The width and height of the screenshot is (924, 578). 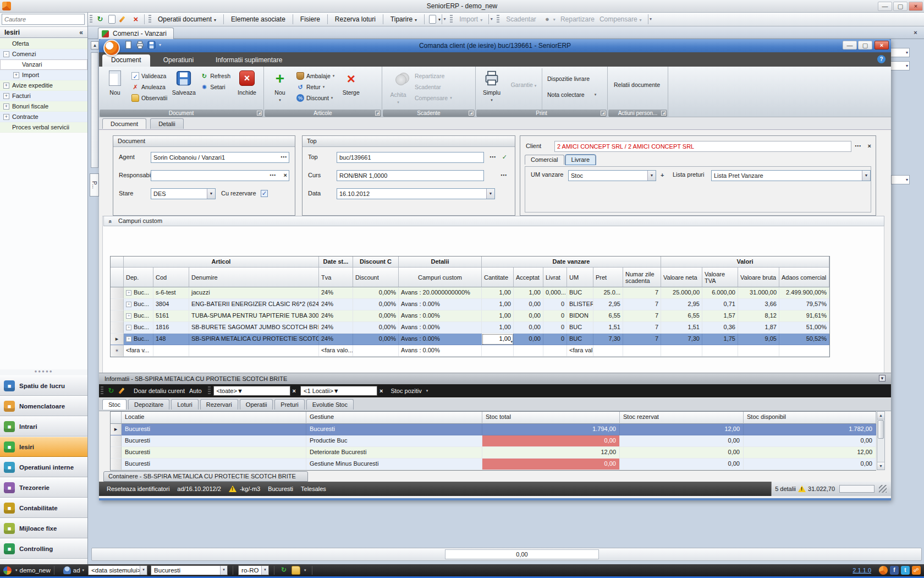 What do you see at coordinates (336, 277) in the screenshot?
I see `col-tva: Tva` at bounding box center [336, 277].